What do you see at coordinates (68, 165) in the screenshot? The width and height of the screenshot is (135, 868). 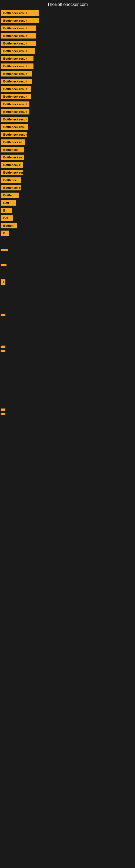 I see `list-item: Bottleneck r` at bounding box center [68, 165].